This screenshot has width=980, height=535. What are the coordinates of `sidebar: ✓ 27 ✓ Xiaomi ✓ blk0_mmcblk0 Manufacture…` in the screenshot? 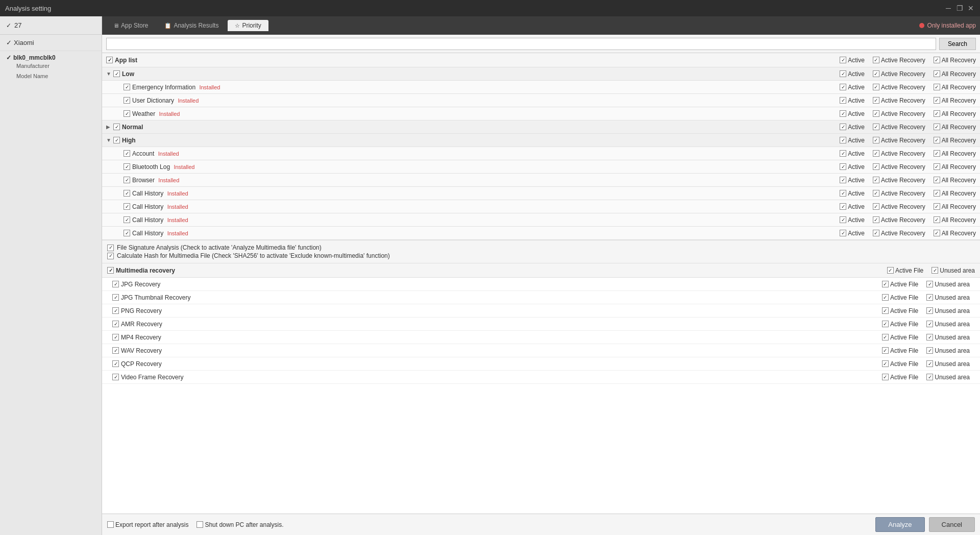 It's located at (51, 276).